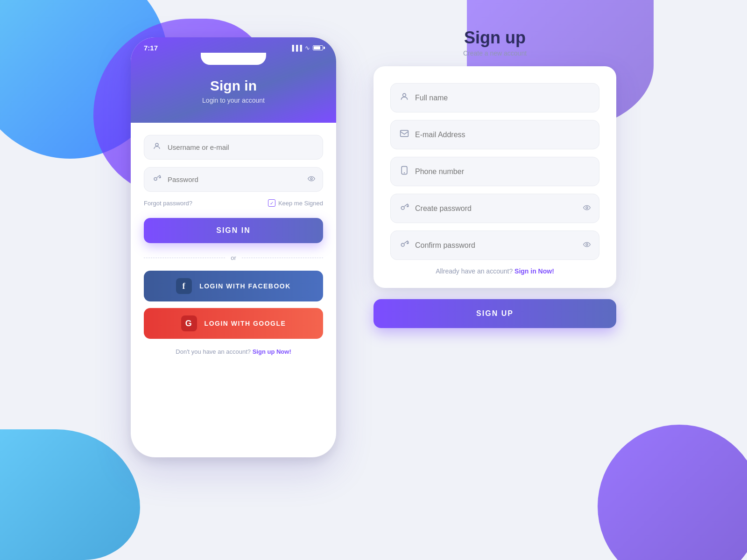  What do you see at coordinates (495, 314) in the screenshot?
I see `sign-up-button: SIGN UP` at bounding box center [495, 314].